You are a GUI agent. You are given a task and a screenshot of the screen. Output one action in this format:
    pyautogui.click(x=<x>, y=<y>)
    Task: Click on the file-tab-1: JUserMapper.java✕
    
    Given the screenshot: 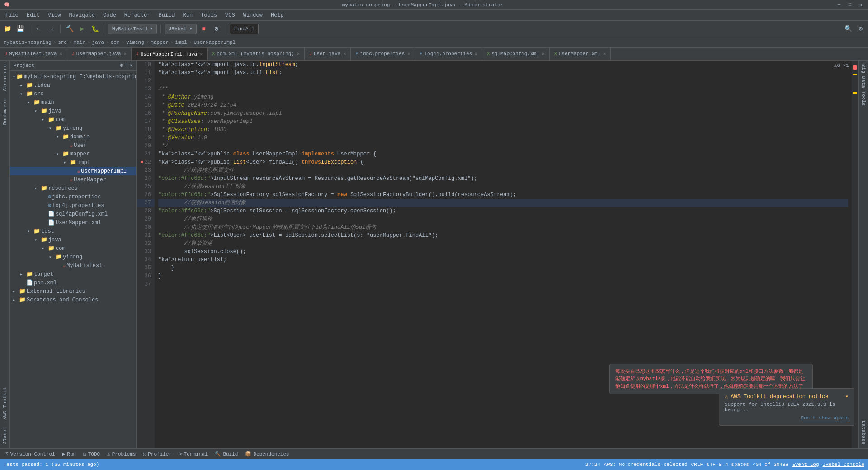 What is the action you would take?
    pyautogui.click(x=99, y=54)
    